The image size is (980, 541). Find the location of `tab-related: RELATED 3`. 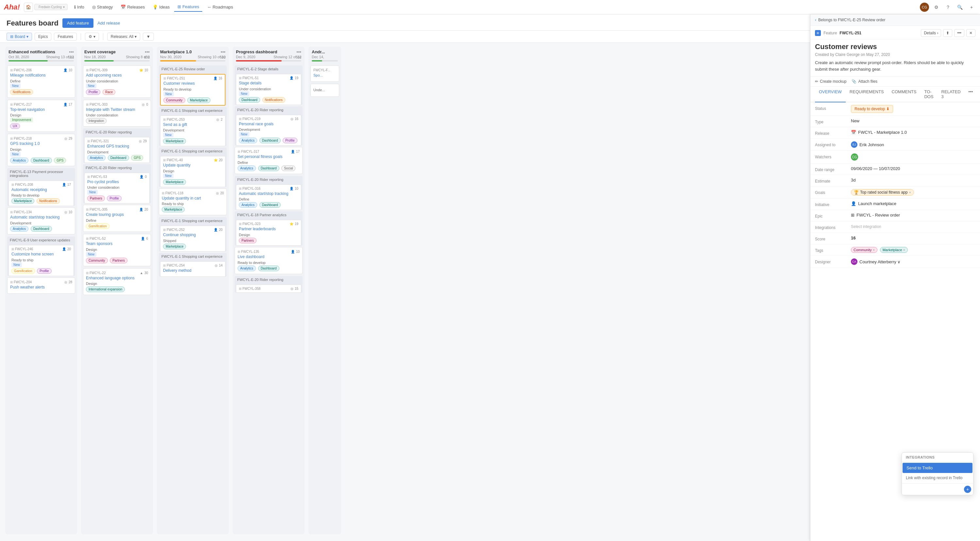

tab-related: RELATED 3 is located at coordinates (951, 94).